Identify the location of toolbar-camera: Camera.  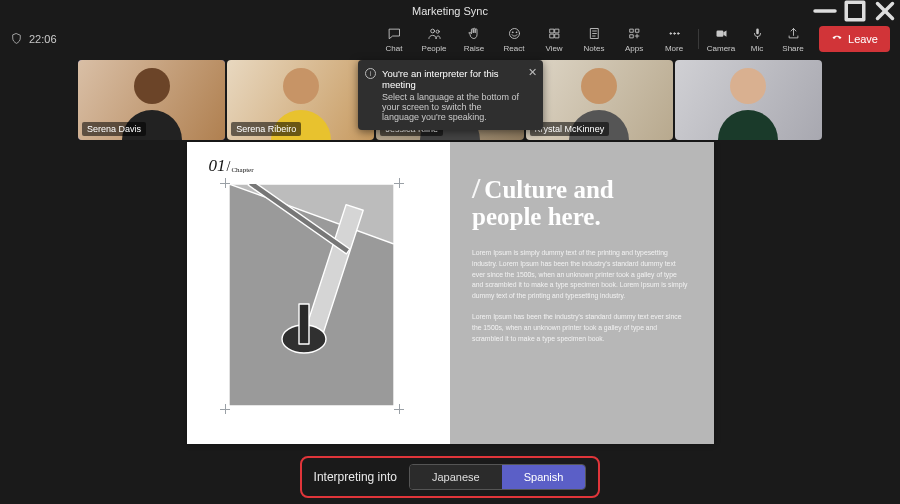
(721, 39).